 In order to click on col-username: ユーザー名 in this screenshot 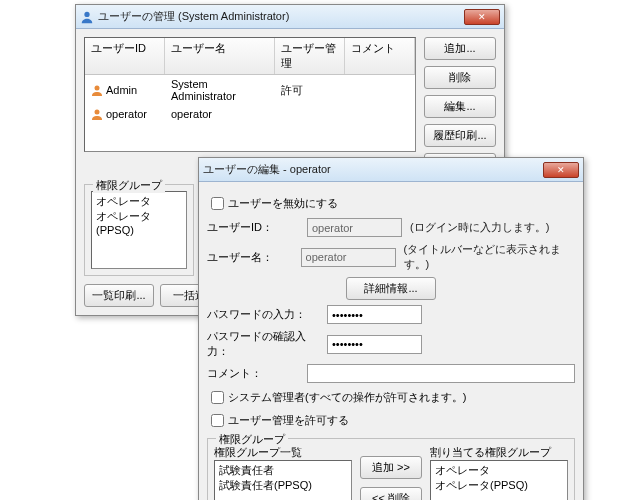, I will do `click(220, 56)`.